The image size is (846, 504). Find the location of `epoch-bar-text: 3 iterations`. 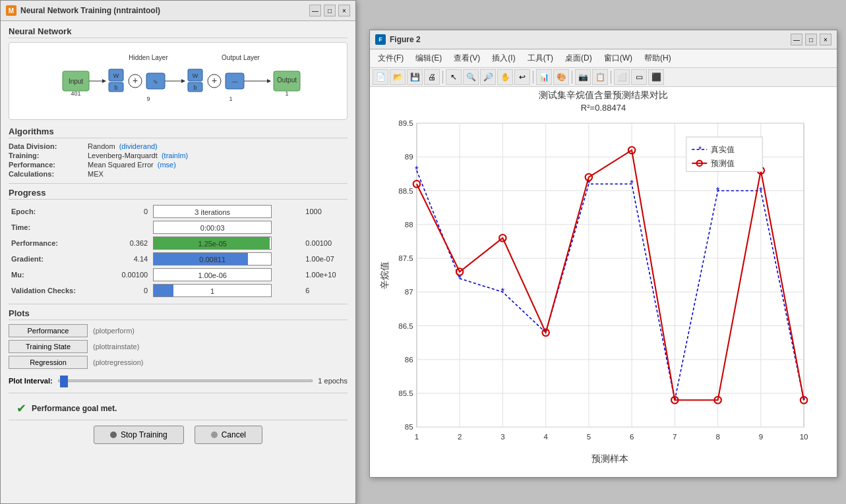

epoch-bar-text: 3 iterations is located at coordinates (212, 212).